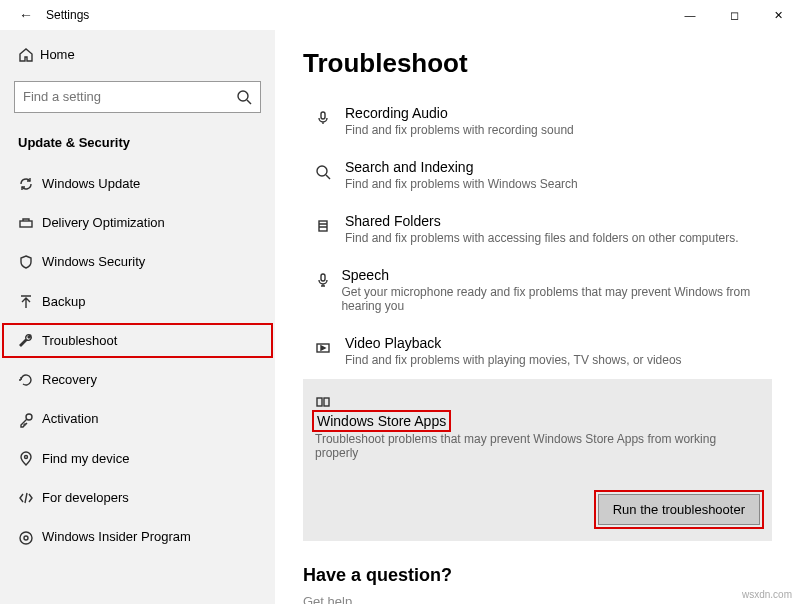 This screenshot has height=604, width=800. I want to click on window-title: Settings, so click(68, 15).